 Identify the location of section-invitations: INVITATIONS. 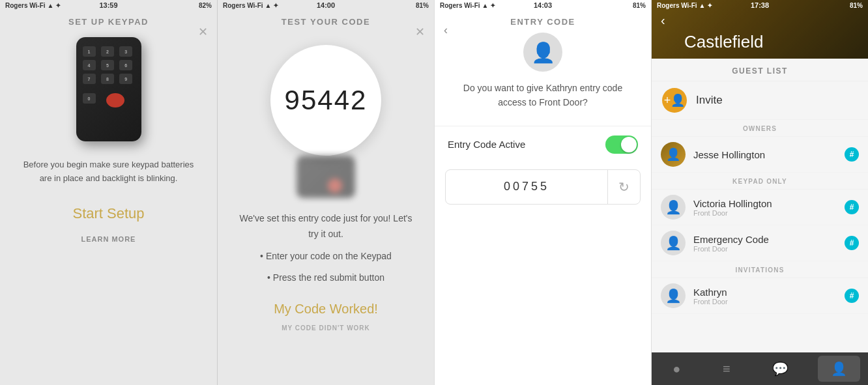
(760, 270).